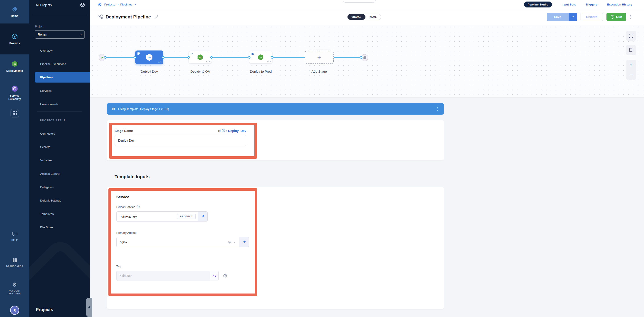 The height and width of the screenshot is (317, 644). Describe the element at coordinates (261, 58) in the screenshot. I see `stage-node-deploy-to-prod: ∞ </>` at that location.